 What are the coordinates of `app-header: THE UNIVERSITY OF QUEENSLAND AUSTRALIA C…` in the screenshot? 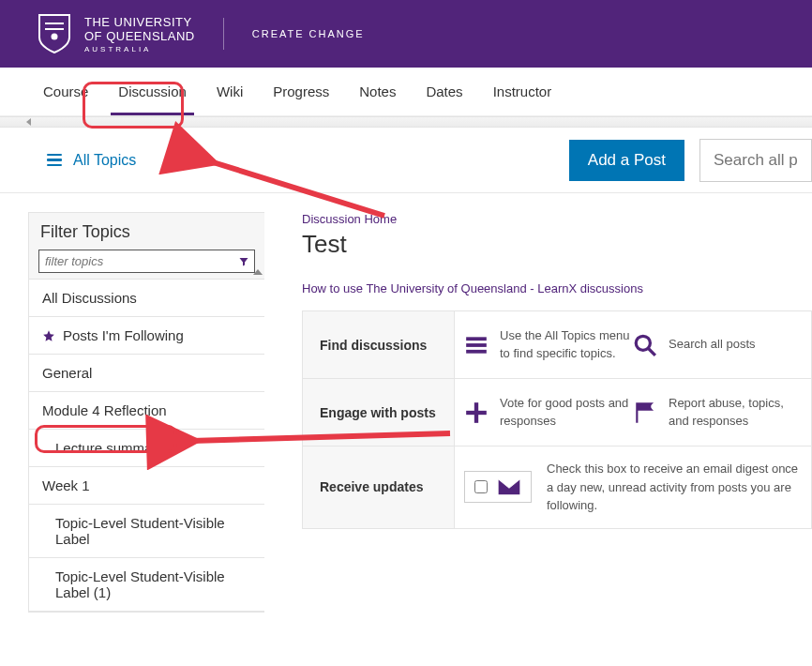 It's located at (406, 34).